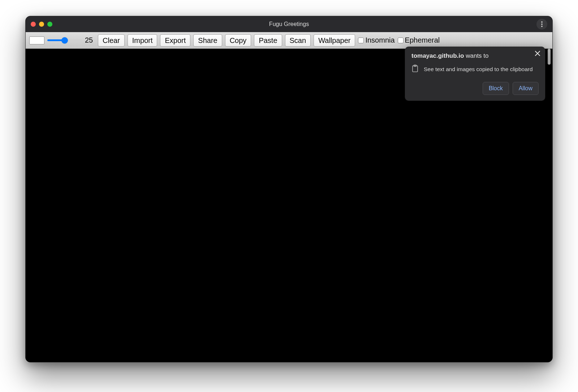  What do you see at coordinates (376, 40) in the screenshot?
I see `insomnia-toggle-group: Insomnia` at bounding box center [376, 40].